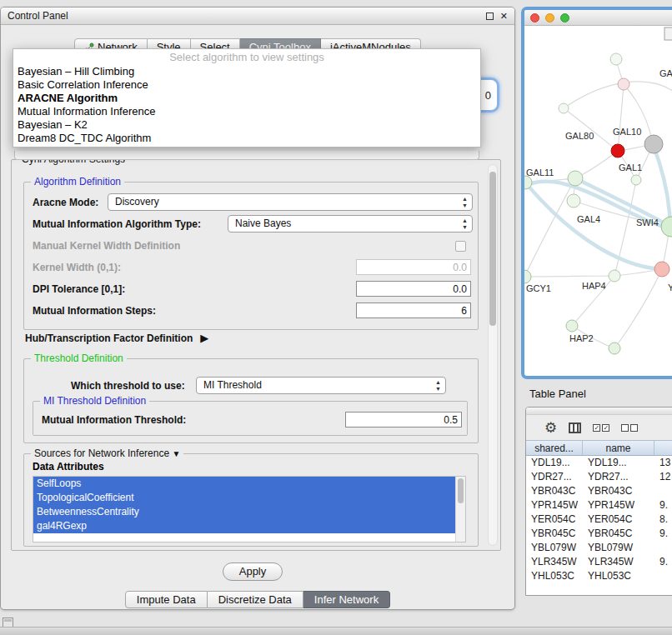 This screenshot has width=672, height=635. What do you see at coordinates (664, 448) in the screenshot?
I see `column-header-cut` at bounding box center [664, 448].